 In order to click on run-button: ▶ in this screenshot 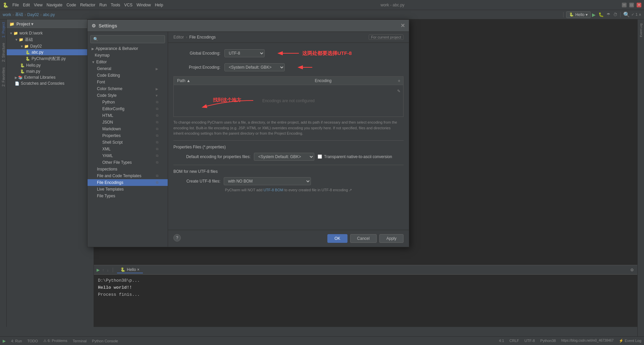, I will do `click(594, 15)`.